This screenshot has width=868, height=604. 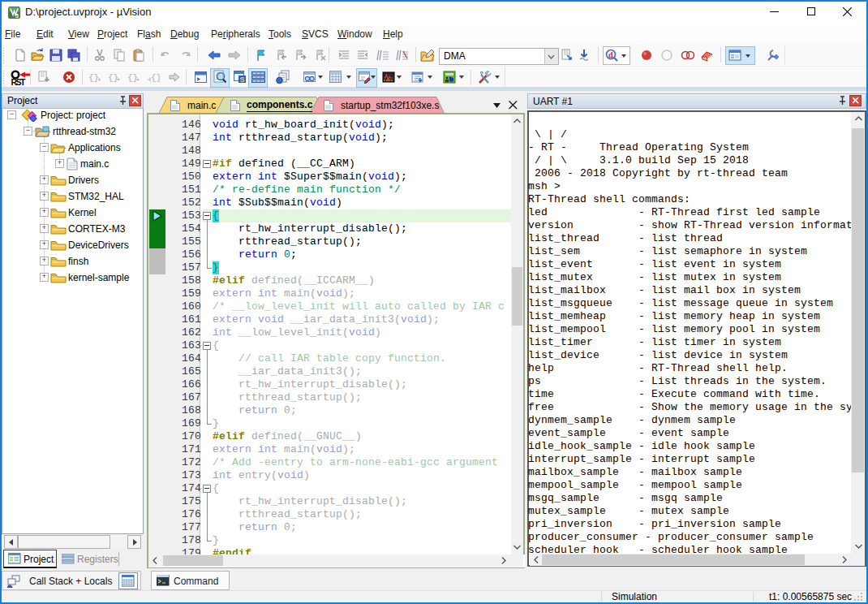 What do you see at coordinates (611, 55) in the screenshot?
I see `svg-text: d` at bounding box center [611, 55].